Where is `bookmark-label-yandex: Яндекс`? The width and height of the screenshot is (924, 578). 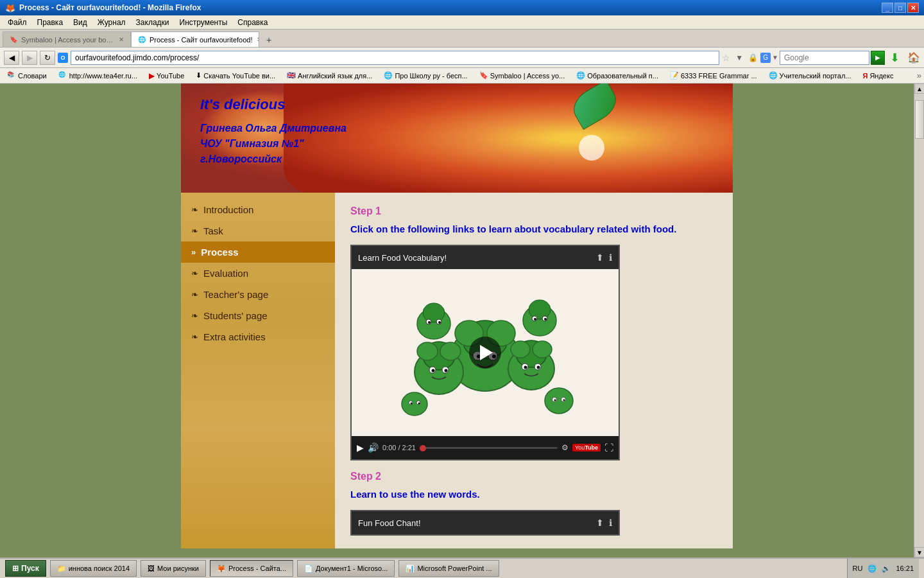
bookmark-label-yandex: Яндекс is located at coordinates (882, 76).